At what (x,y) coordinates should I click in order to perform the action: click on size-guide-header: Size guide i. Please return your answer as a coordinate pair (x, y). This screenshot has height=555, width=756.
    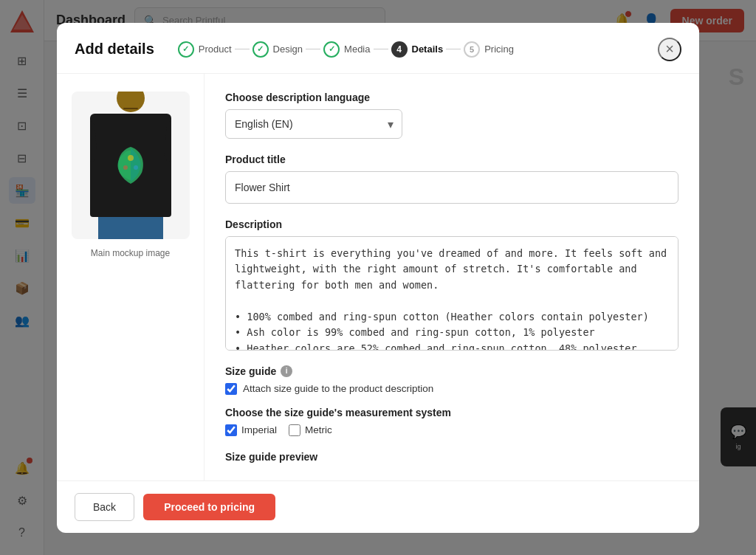
    Looking at the image, I should click on (452, 371).